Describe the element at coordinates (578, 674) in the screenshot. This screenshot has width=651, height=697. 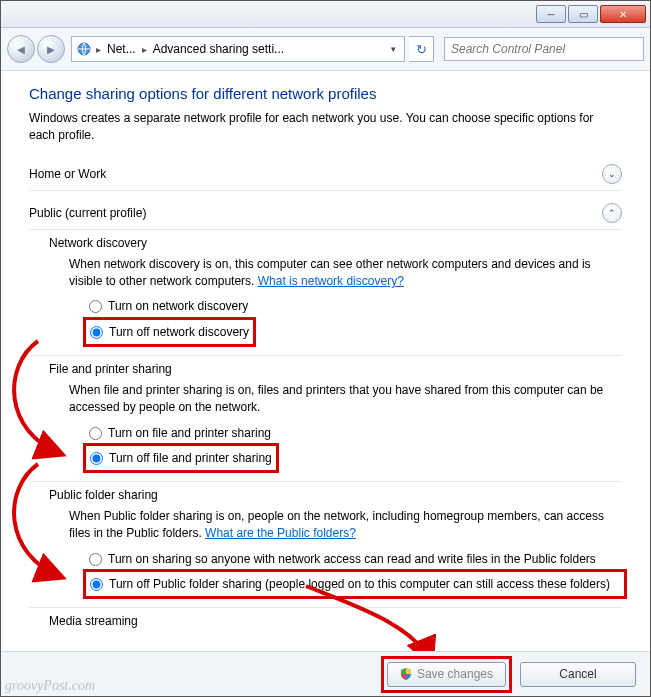
I see `cancel-button: Cancel` at that location.